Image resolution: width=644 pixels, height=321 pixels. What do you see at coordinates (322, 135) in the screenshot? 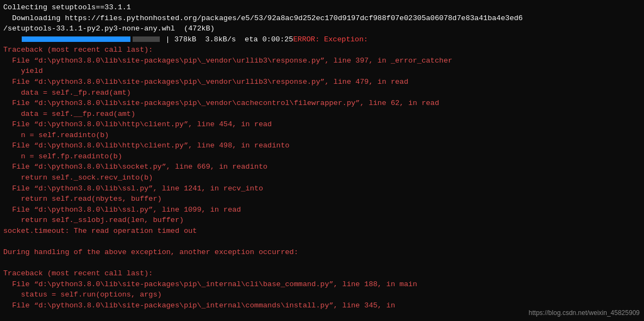
I see `line-n-1: n = self.readinto(b)` at bounding box center [322, 135].